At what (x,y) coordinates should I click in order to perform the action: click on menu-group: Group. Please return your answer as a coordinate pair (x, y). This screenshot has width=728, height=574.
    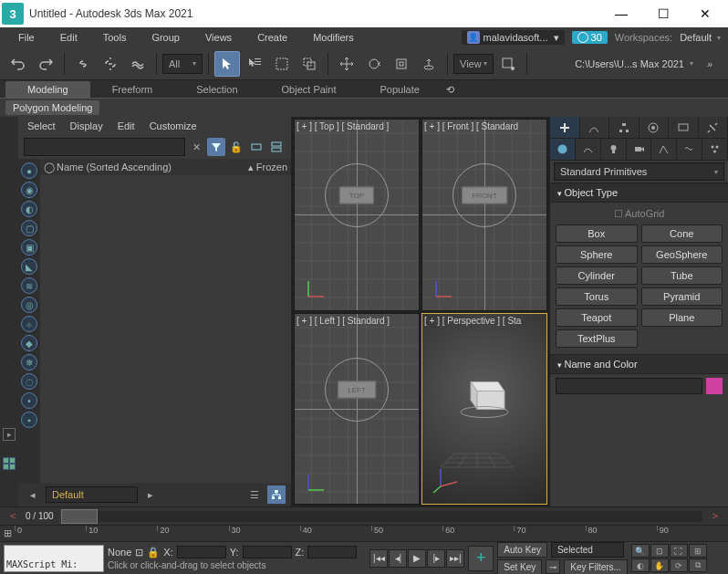
    Looking at the image, I should click on (166, 37).